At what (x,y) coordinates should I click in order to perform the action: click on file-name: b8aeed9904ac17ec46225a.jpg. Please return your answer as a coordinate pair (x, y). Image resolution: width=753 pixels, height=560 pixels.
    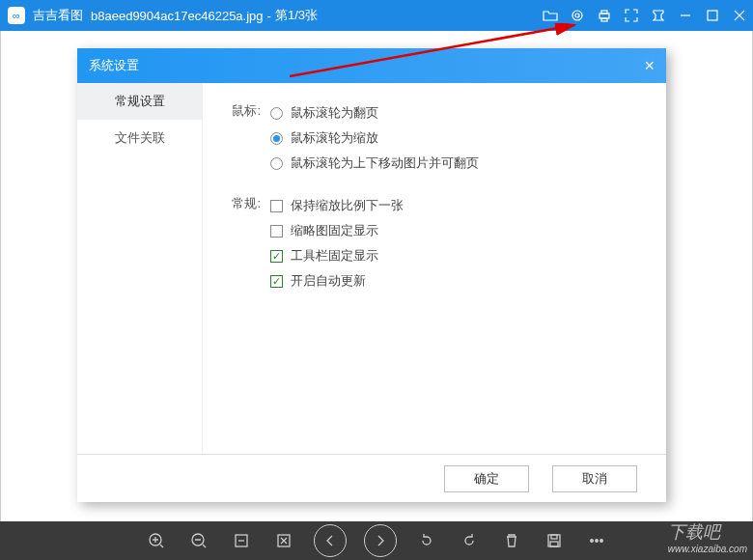
    Looking at the image, I should click on (178, 15).